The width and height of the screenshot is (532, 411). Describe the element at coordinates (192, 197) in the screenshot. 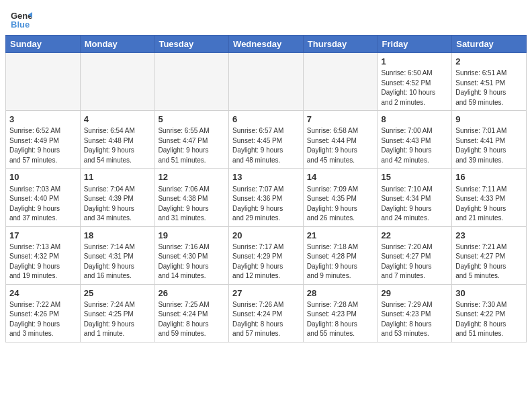

I see `calendar-cell: 12Sunrise: 7:06 AMSunset: 4:38 PMDayligh…` at that location.